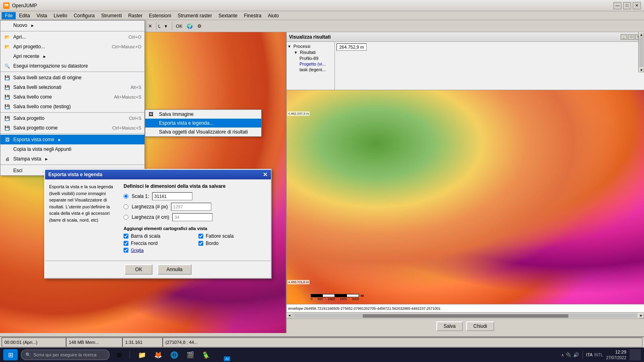 The image size is (644, 362). Describe the element at coordinates (641, 316) in the screenshot. I see `scroll-right: ►` at that location.